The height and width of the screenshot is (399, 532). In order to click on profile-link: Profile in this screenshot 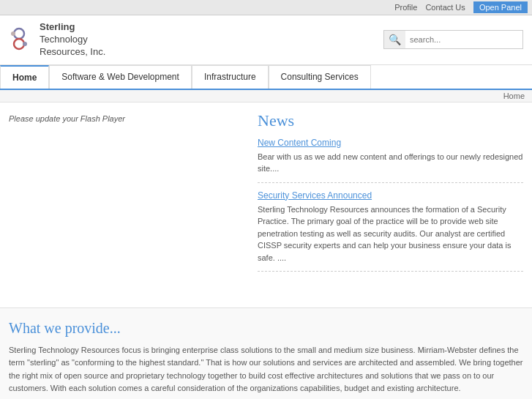, I will do `click(405, 7)`.